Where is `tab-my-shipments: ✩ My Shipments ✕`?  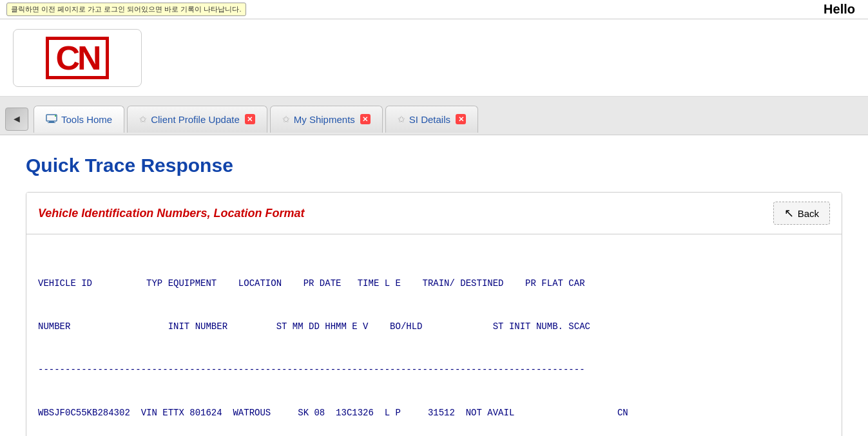 tab-my-shipments: ✩ My Shipments ✕ is located at coordinates (326, 119).